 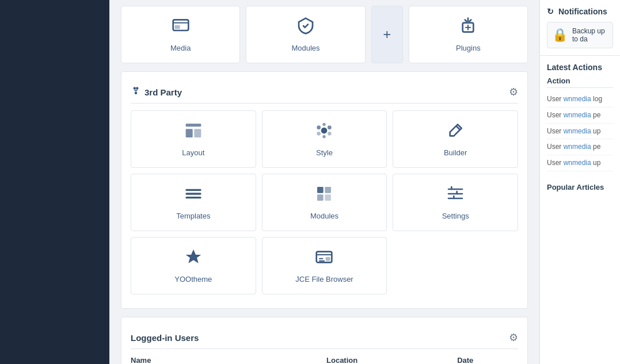 What do you see at coordinates (596, 99) in the screenshot?
I see `action-suffix-0: log` at bounding box center [596, 99].